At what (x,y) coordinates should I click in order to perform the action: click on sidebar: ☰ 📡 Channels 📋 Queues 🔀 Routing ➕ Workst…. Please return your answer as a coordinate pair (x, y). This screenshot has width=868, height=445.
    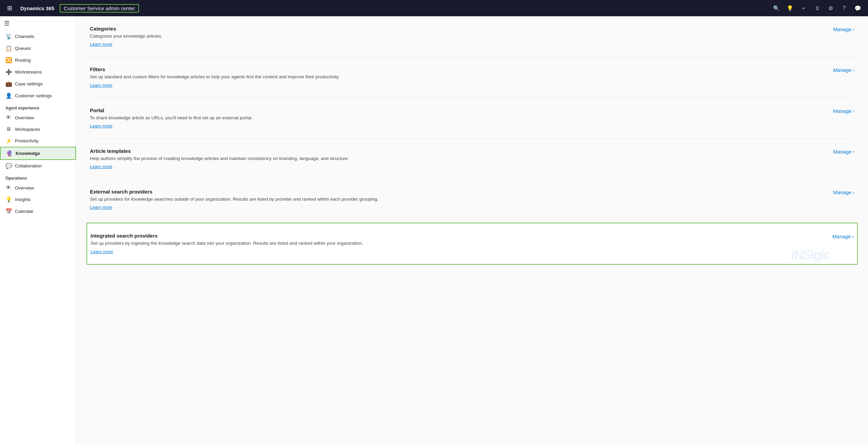
    Looking at the image, I should click on (38, 230).